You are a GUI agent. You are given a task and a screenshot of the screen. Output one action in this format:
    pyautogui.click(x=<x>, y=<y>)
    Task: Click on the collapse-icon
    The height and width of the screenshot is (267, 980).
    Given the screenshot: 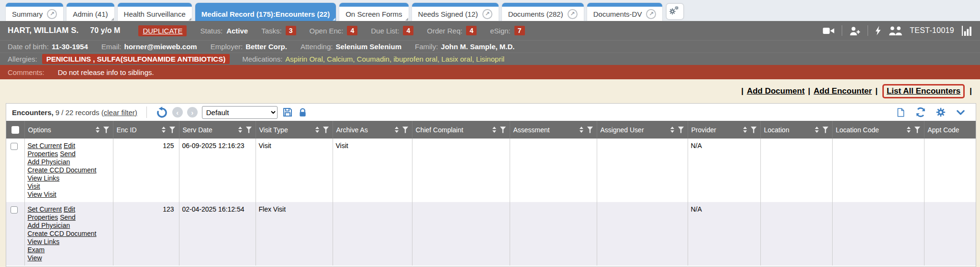 What is the action you would take?
    pyautogui.click(x=961, y=113)
    